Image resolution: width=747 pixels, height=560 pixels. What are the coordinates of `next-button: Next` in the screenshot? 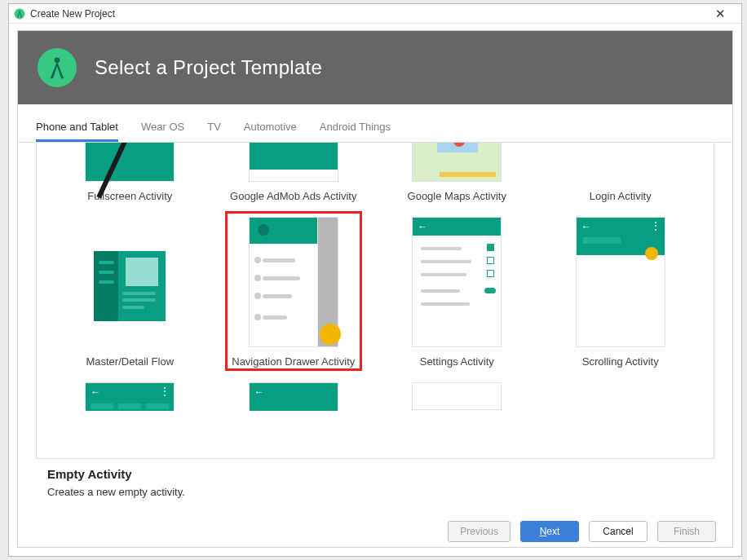 It's located at (550, 531).